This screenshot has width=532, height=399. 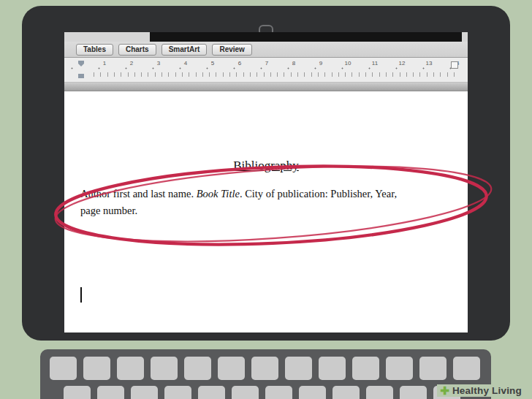 What do you see at coordinates (273, 202) in the screenshot?
I see `citation-paragraph: Author first and last name. Book Title. …` at bounding box center [273, 202].